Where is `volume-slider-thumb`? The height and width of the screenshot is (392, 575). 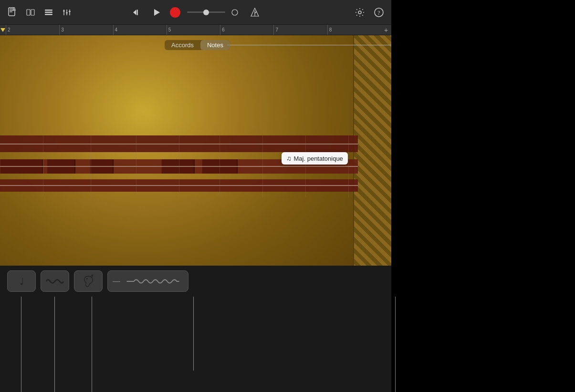 volume-slider-thumb is located at coordinates (206, 12).